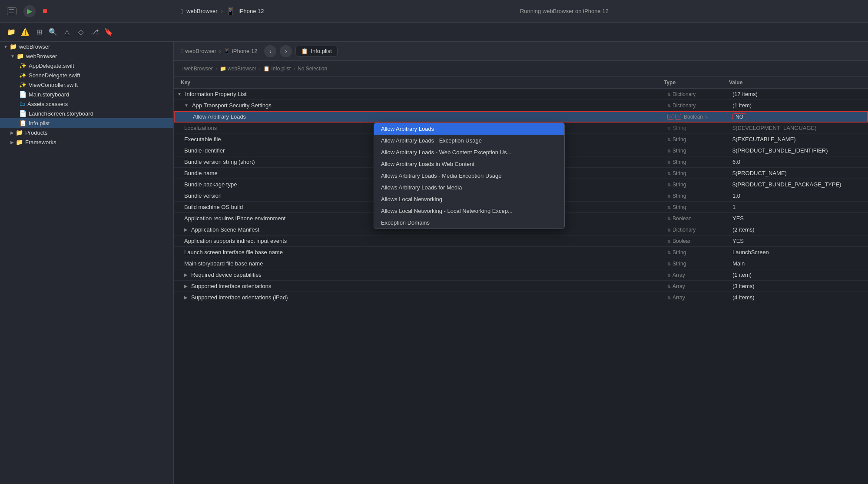 The height and width of the screenshot is (484, 868). Describe the element at coordinates (179, 94) in the screenshot. I see `expand-icon: ▼` at that location.